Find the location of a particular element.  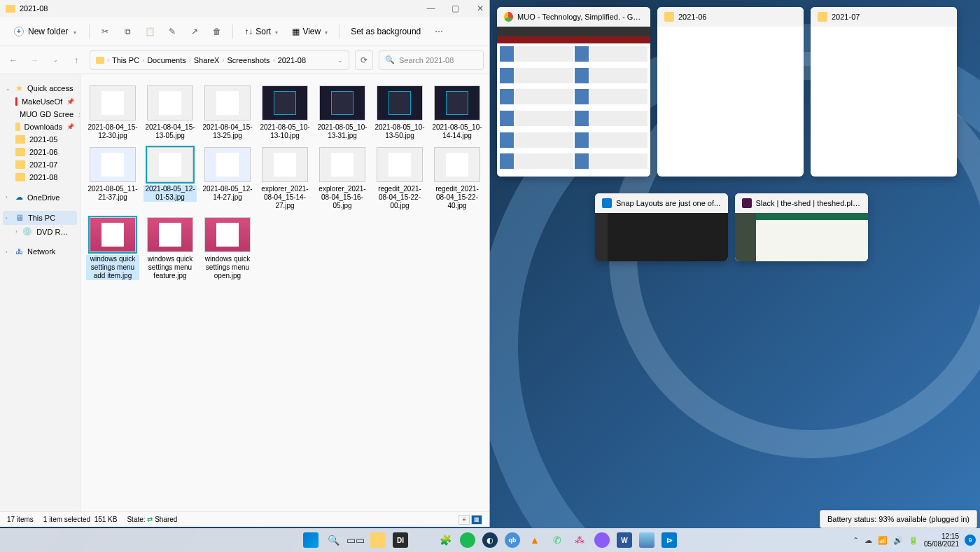

onedrive-tray-icon: ☁ is located at coordinates (868, 541).